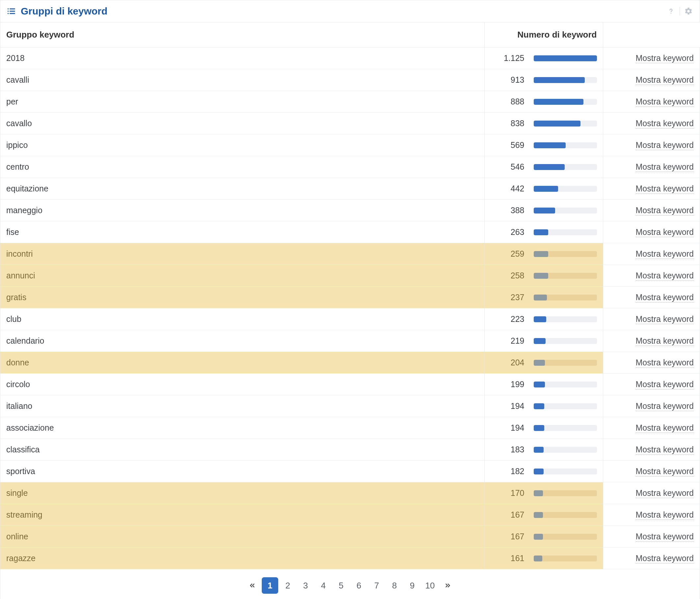  I want to click on keyword-count-cell: 167, so click(544, 515).